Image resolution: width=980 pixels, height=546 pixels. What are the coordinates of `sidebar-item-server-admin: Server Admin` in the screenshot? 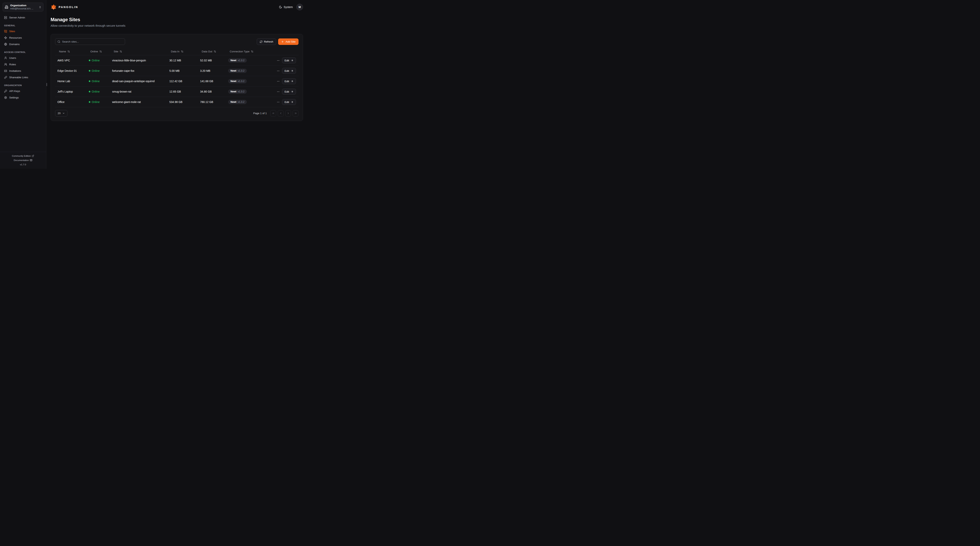 It's located at (23, 18).